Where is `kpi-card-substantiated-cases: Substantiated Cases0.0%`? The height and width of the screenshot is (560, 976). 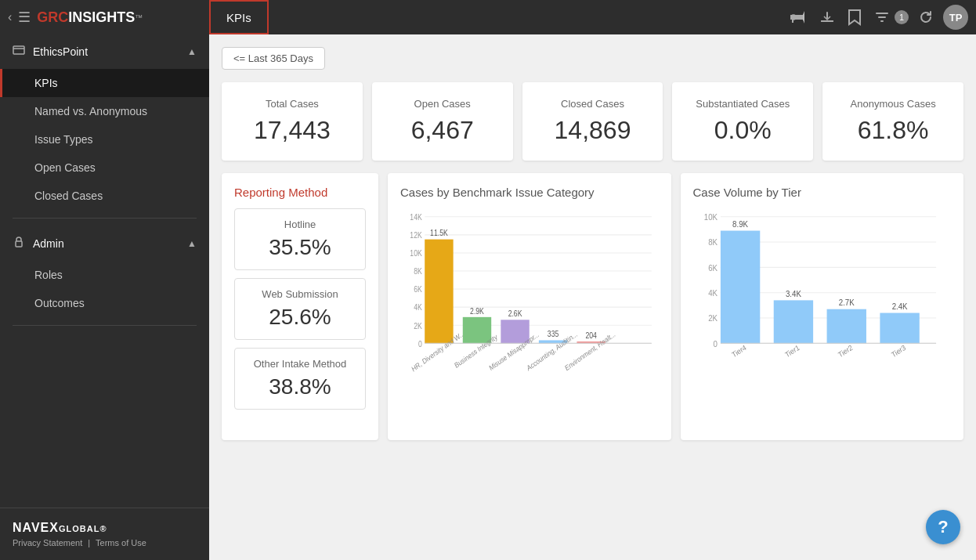
kpi-card-substantiated-cases: Substantiated Cases0.0% is located at coordinates (743, 121).